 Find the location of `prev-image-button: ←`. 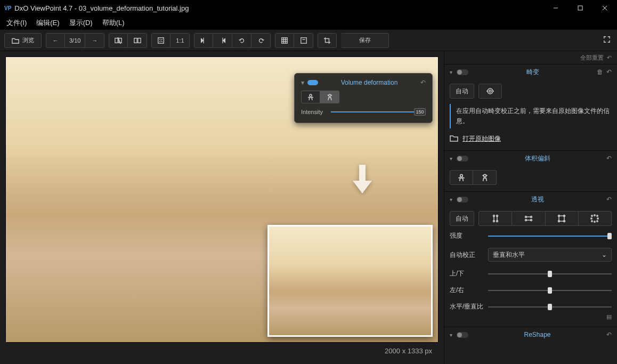

prev-image-button: ← is located at coordinates (55, 41).